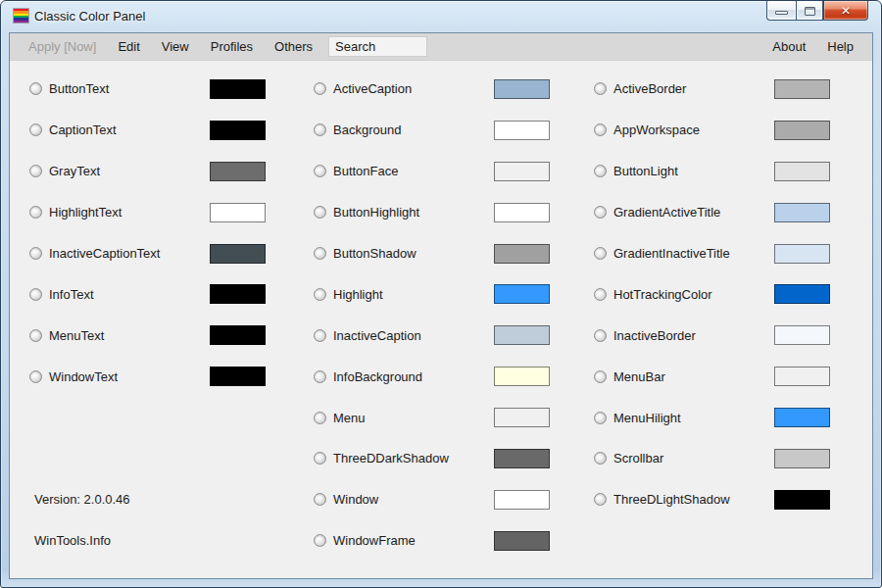  What do you see at coordinates (802, 294) in the screenshot?
I see `color-swatch-HotTrackingColor` at bounding box center [802, 294].